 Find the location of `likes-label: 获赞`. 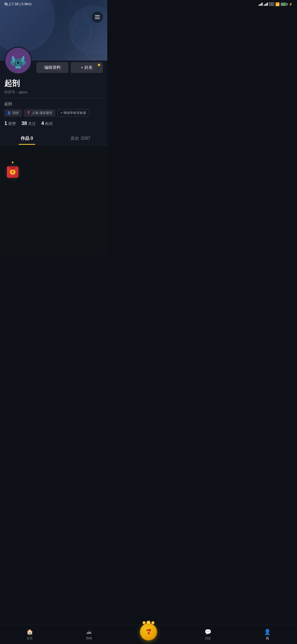

likes-label: 获赞 is located at coordinates (12, 124).